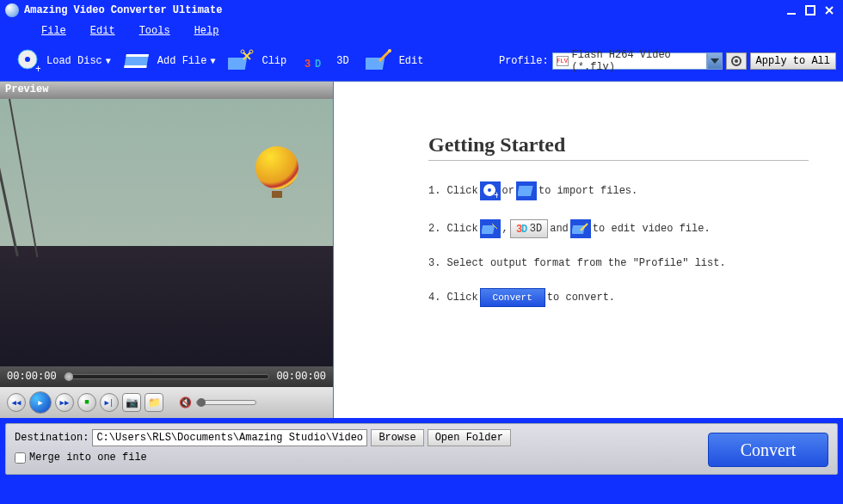 Image resolution: width=843 pixels, height=504 pixels. Describe the element at coordinates (230, 438) in the screenshot. I see `destination-input` at that location.